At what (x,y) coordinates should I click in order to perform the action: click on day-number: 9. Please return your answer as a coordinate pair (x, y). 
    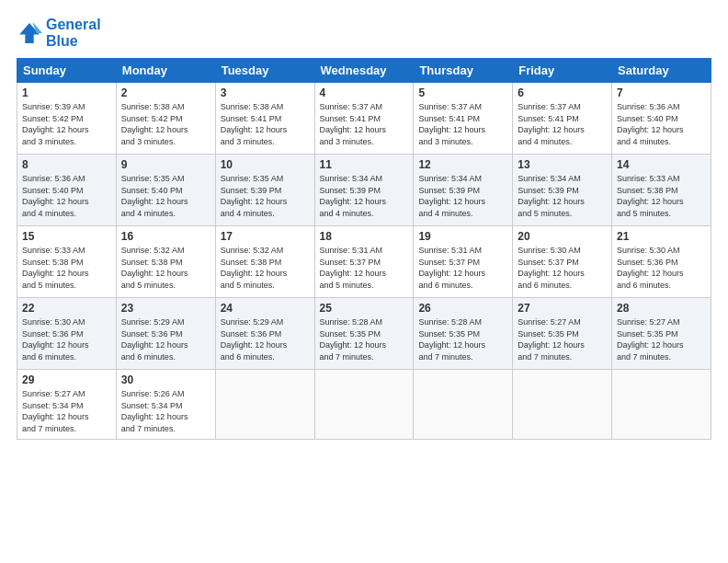
    Looking at the image, I should click on (165, 165).